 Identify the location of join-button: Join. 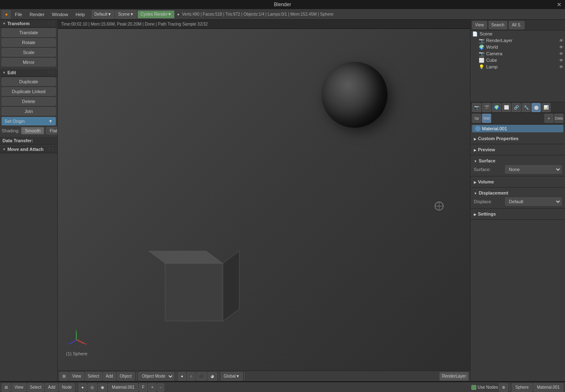
(29, 111).